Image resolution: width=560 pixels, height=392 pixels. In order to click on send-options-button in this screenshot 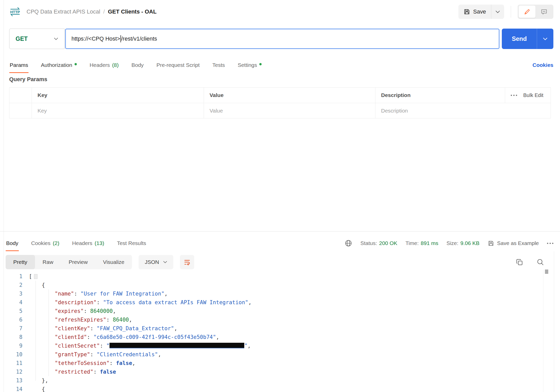, I will do `click(545, 39)`.